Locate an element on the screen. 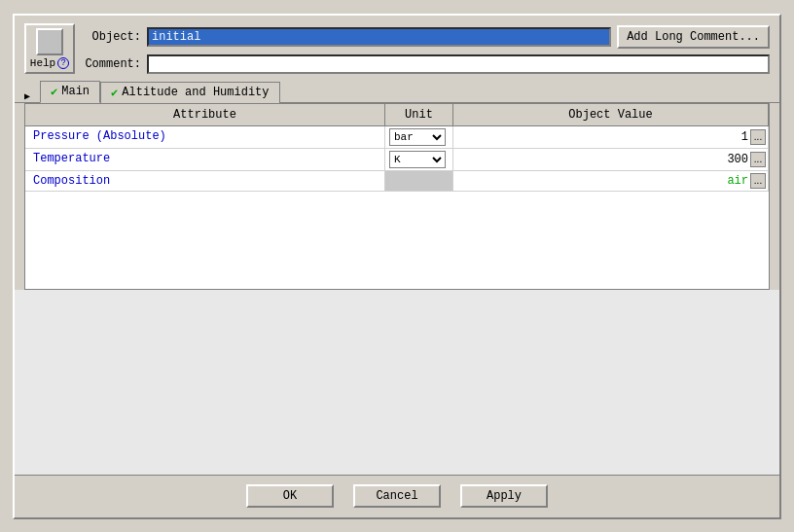  ellipsis-temperature-btn: ... is located at coordinates (758, 160).